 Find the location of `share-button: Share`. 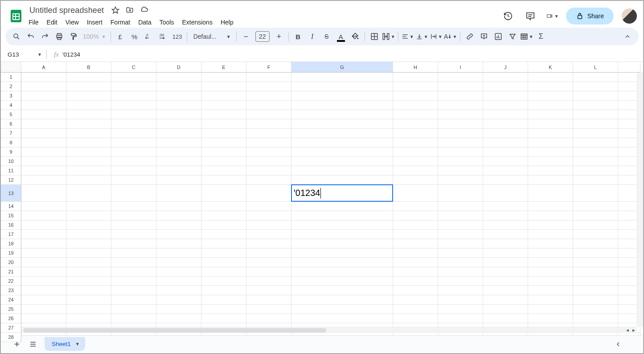

share-button: Share is located at coordinates (590, 16).